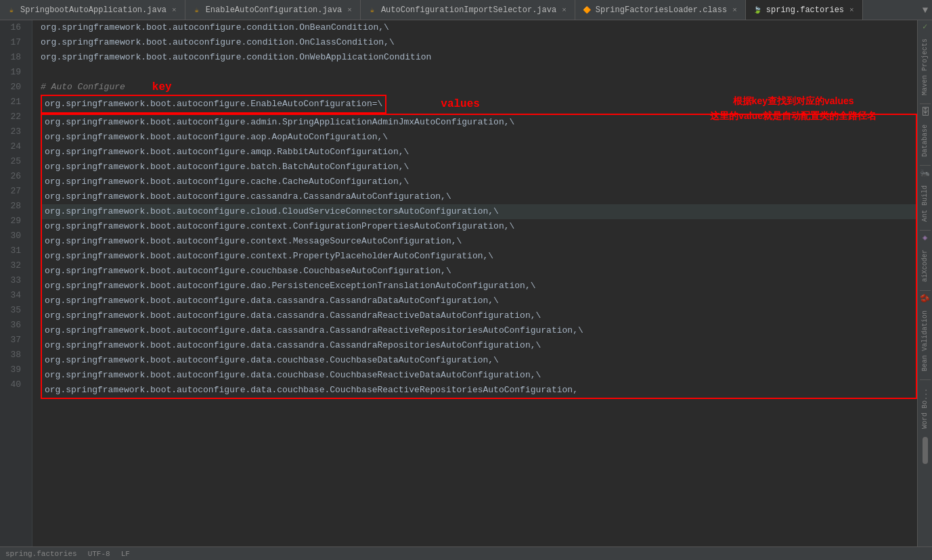 The image size is (932, 560). Describe the element at coordinates (162, 87) in the screenshot. I see `label-key: key` at that location.